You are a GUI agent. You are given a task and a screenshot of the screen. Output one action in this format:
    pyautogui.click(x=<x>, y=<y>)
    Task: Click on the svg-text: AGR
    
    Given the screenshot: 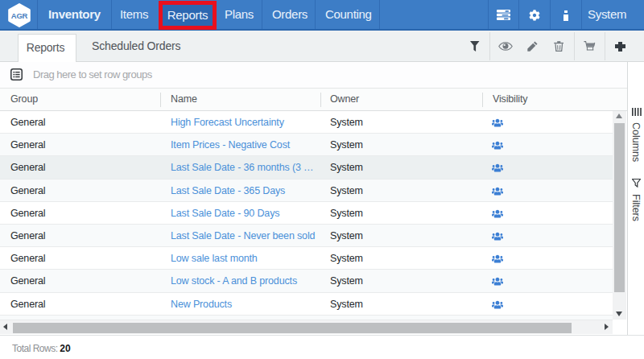 What is the action you would take?
    pyautogui.click(x=19, y=16)
    